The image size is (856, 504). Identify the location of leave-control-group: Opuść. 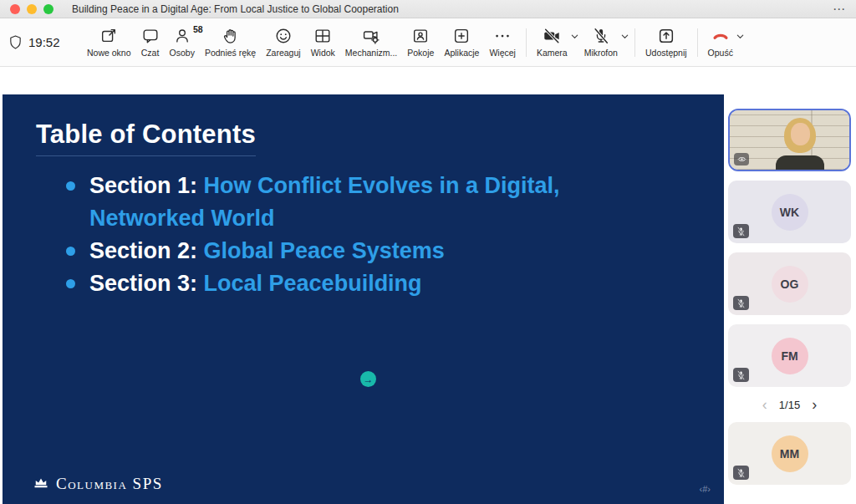
(724, 42).